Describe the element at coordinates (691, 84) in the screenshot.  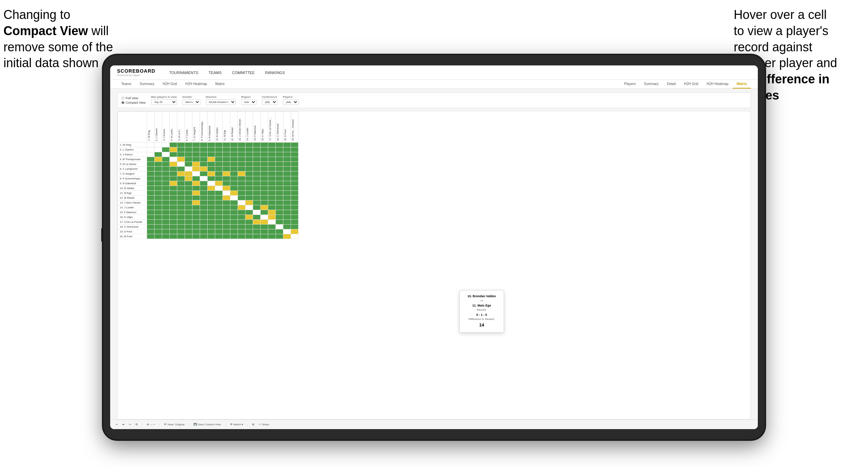
I see `tab-h2h-grid2: H2H Grid` at that location.